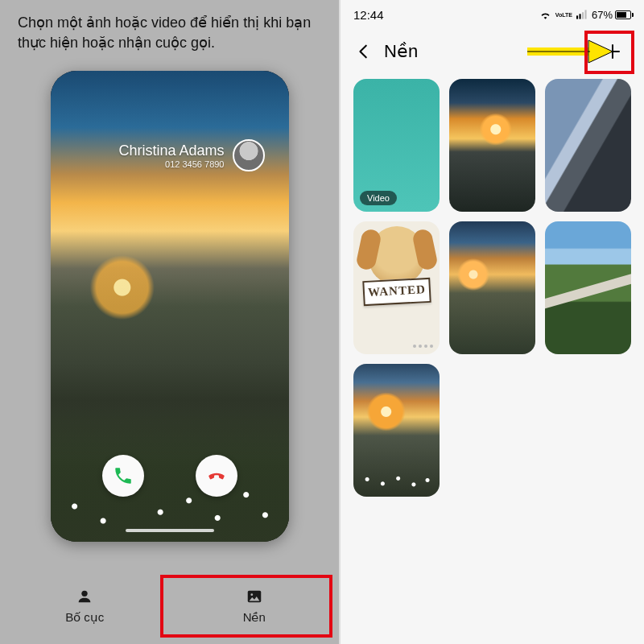  What do you see at coordinates (364, 52) in the screenshot?
I see `back-button` at bounding box center [364, 52].